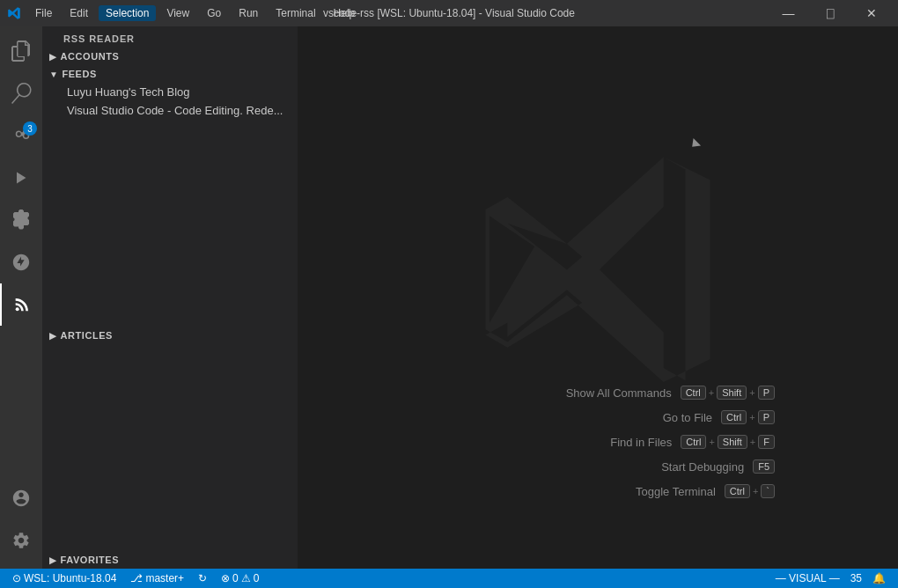 Image resolution: width=898 pixels, height=588 pixels. I want to click on shortcut-label-4: Start Debugging, so click(687, 467).